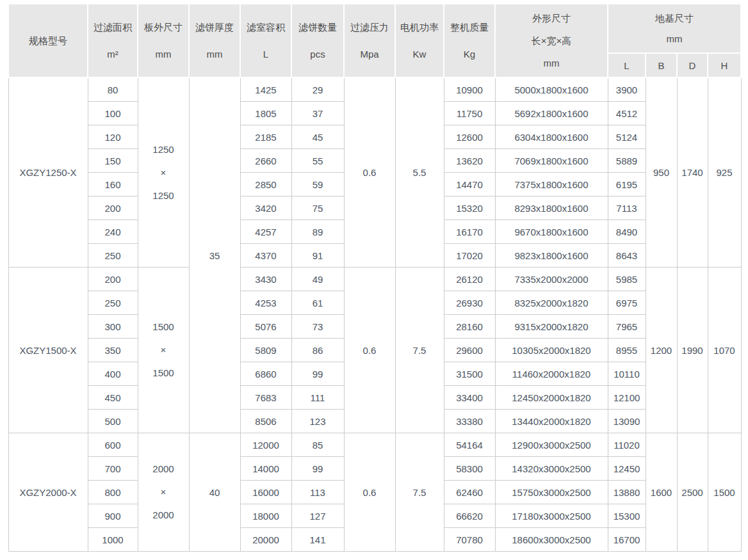 This screenshot has height=560, width=748. I want to click on filter-area-cell: 160, so click(113, 184).